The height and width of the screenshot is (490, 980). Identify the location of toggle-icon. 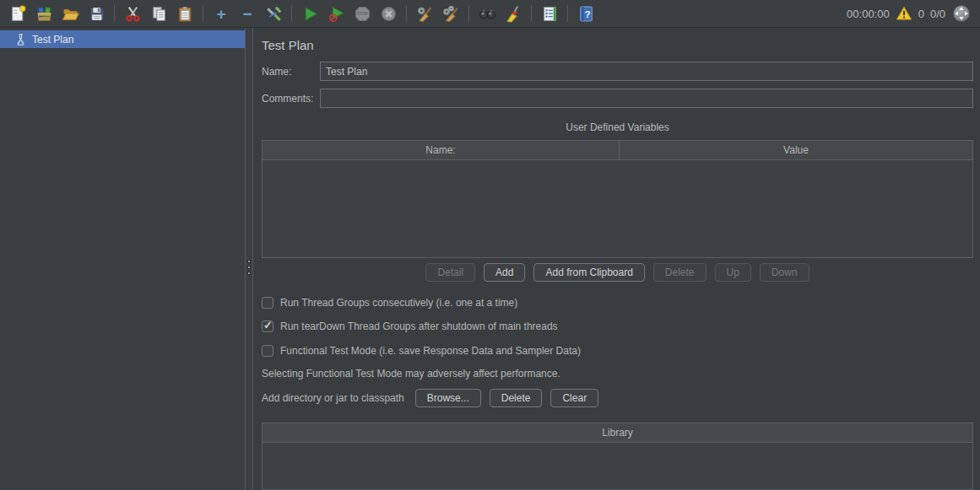
(273, 13).